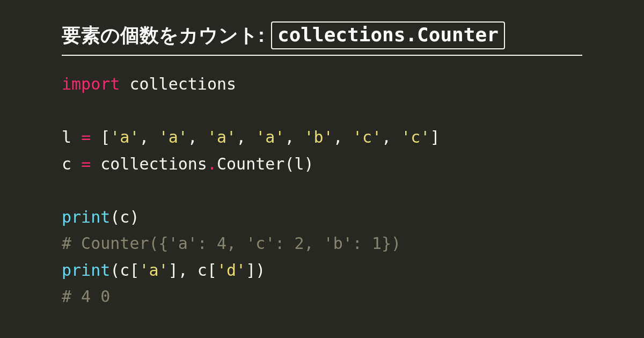 The height and width of the screenshot is (338, 644). Describe the element at coordinates (251, 137) in the screenshot. I see `code-line: l = ['a', 'a', 'a', 'a', 'b', 'c', 'c']` at that location.